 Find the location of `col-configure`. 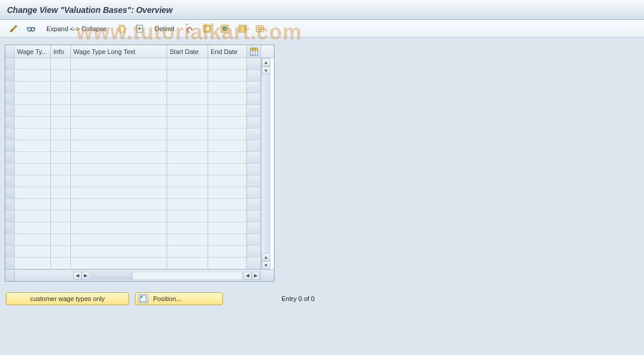

col-configure is located at coordinates (254, 52).